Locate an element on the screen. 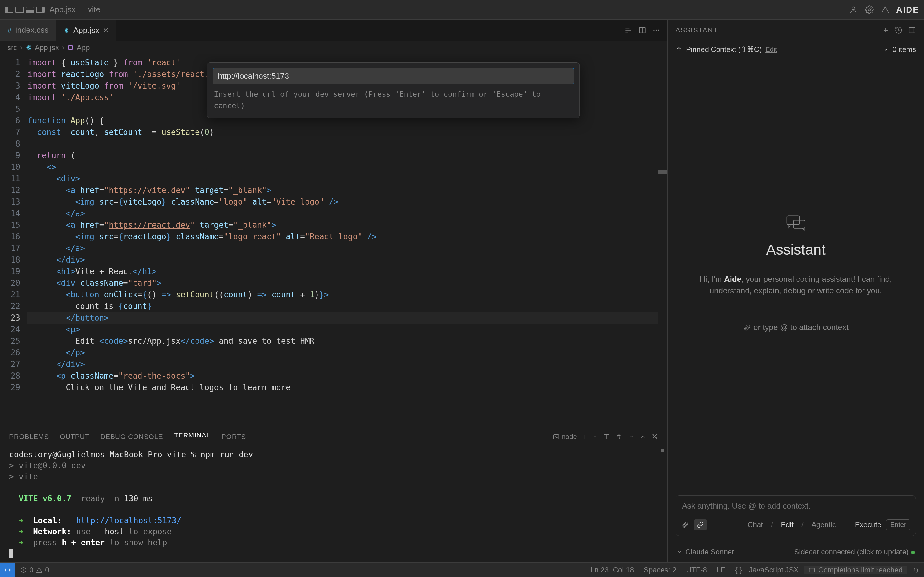 This screenshot has width=924, height=577. terminal-process-name: node is located at coordinates (570, 437).